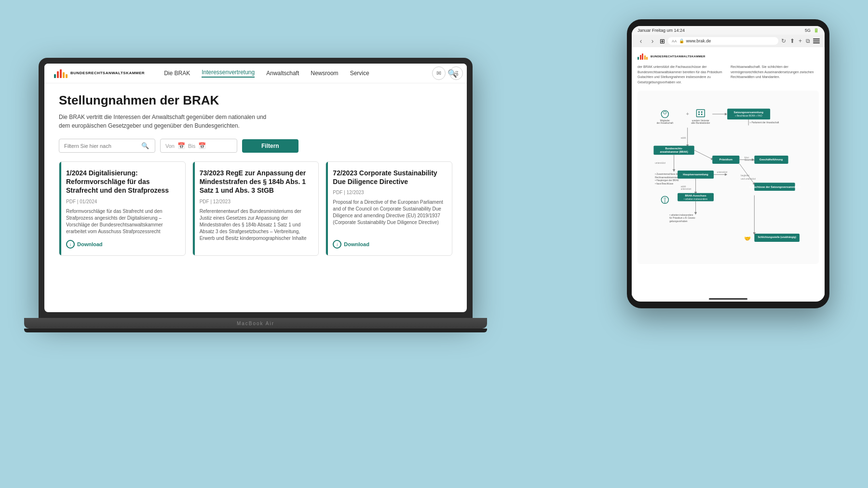 Image resolution: width=868 pixels, height=488 pixels. I want to click on page-title: Stellungnahmen der BRAK, so click(165, 100).